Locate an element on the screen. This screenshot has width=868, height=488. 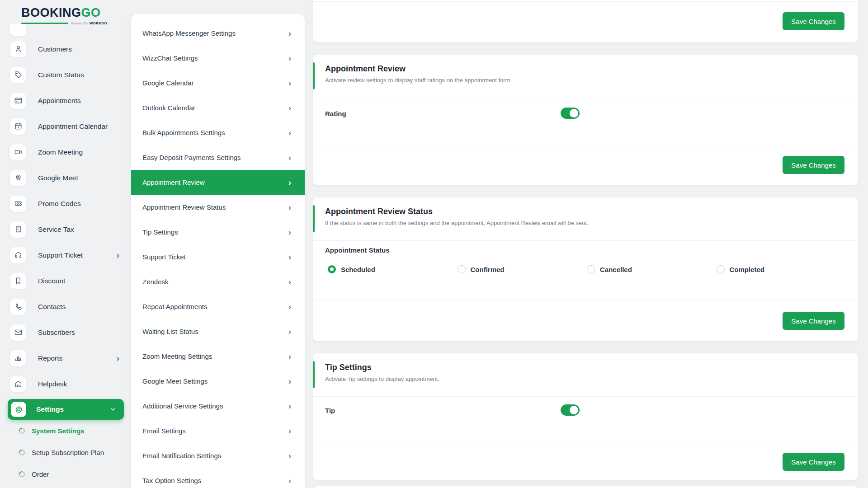
sidebar-item-appointments: Appointments is located at coordinates (66, 100).